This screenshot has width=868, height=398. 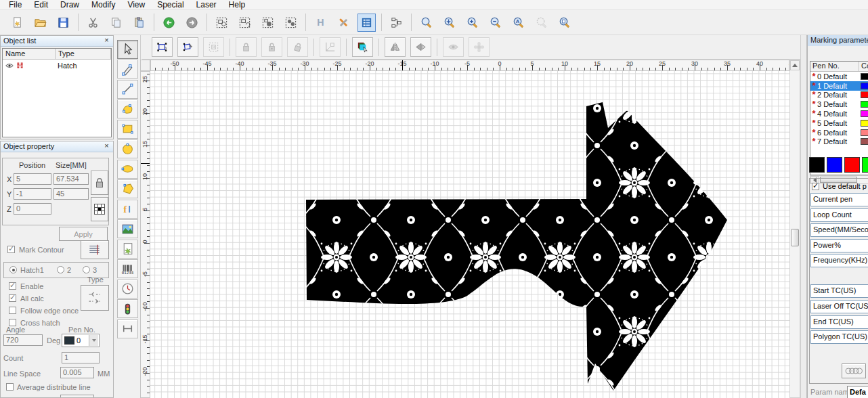 What do you see at coordinates (41, 5) in the screenshot?
I see `menu-edit: Edit` at bounding box center [41, 5].